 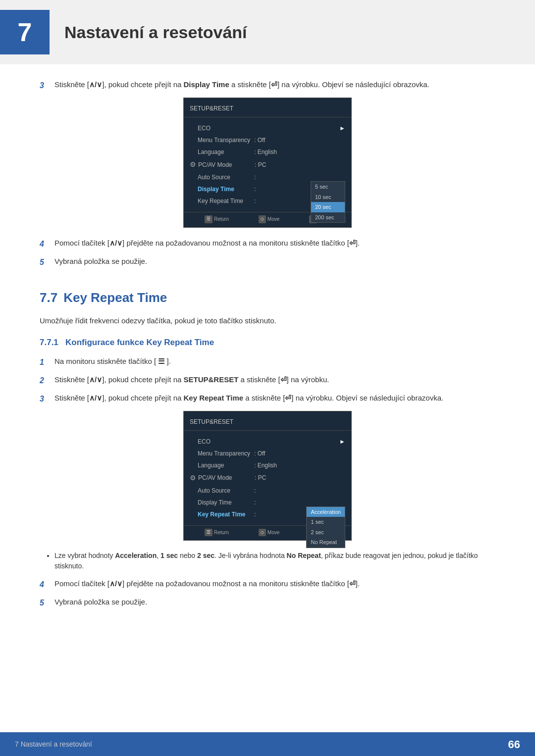 I want to click on step-771-1-text: Na monitoru stiskněte tlačítko [ ☰ ]., so click(x=275, y=361).